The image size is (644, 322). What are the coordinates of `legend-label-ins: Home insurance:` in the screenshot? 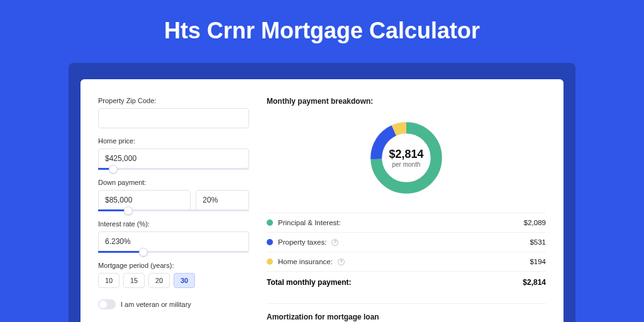 It's located at (306, 262).